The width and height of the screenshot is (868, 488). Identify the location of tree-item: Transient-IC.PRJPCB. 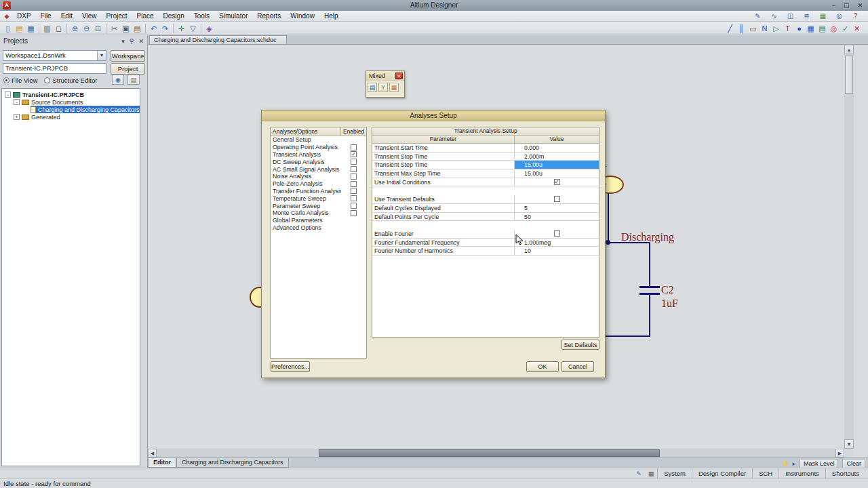
(76, 95).